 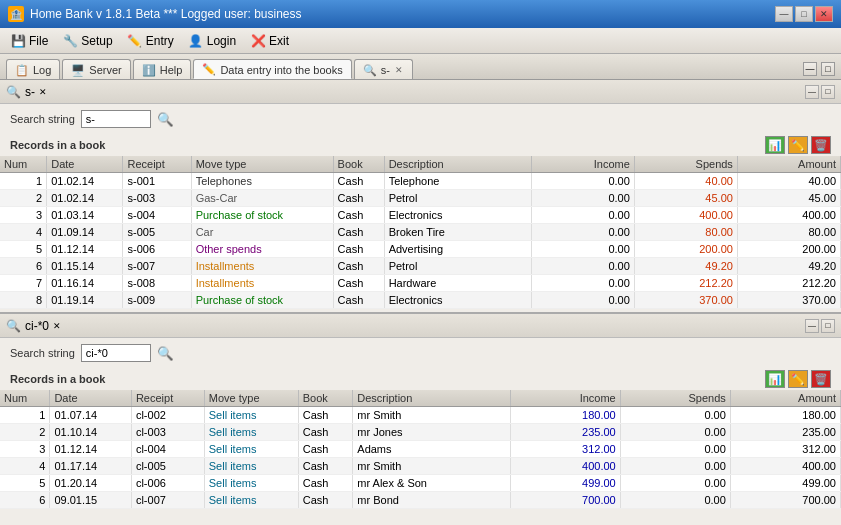 What do you see at coordinates (262, 164) in the screenshot?
I see `col-movetype: Move type` at bounding box center [262, 164].